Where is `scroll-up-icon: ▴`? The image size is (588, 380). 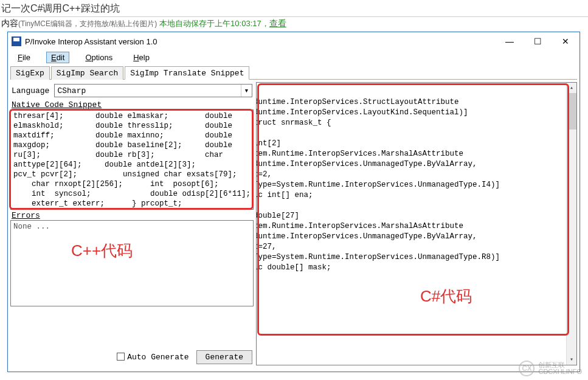 scroll-up-icon: ▴ is located at coordinates (572, 88).